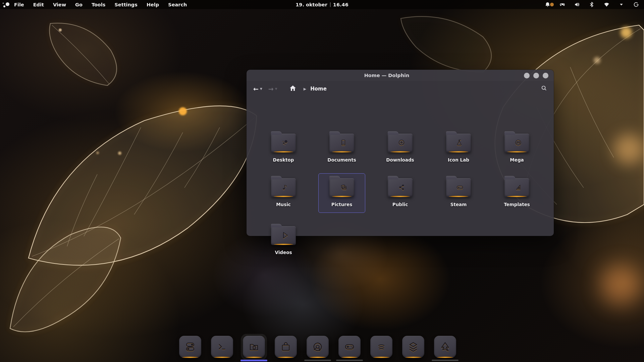 The height and width of the screenshot is (362, 644). Describe the element at coordinates (286, 347) in the screenshot. I see `software-bag-icon` at that location.